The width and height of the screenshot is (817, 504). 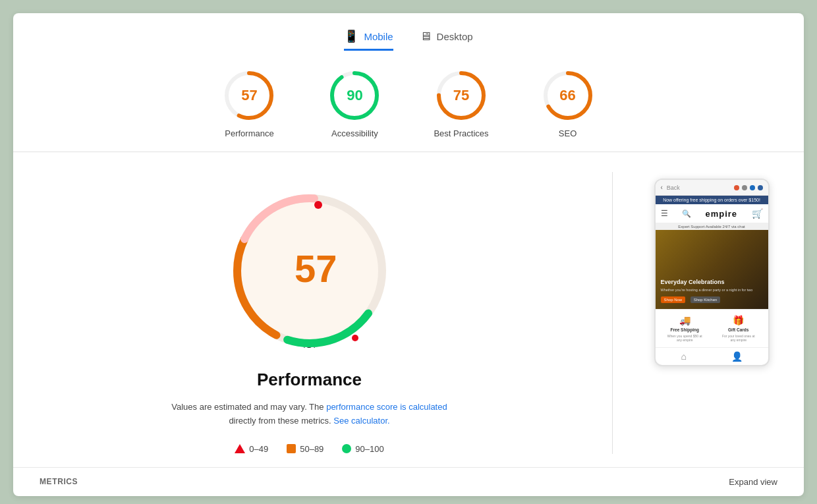 I want to click on metrics-footer: METRICS Expand view, so click(x=408, y=482).